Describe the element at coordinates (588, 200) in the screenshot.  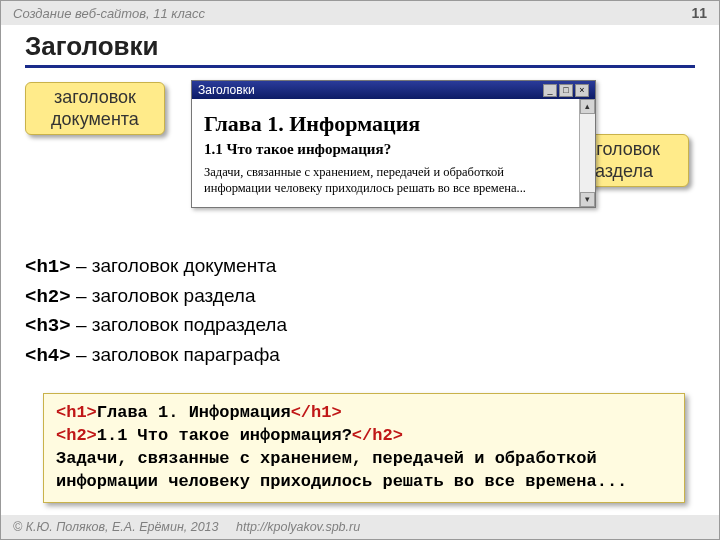
I see `scroll-down-icon: ▾` at that location.